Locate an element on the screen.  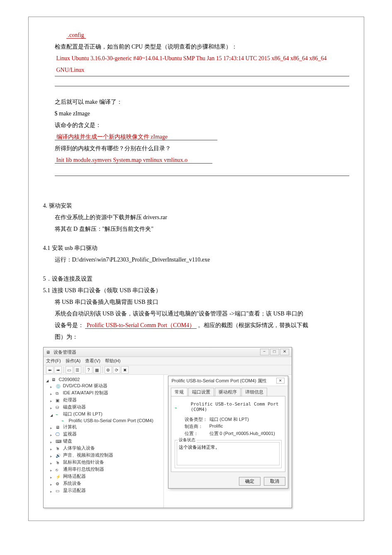
tab-details: 详细信息 is located at coordinates (254, 392).